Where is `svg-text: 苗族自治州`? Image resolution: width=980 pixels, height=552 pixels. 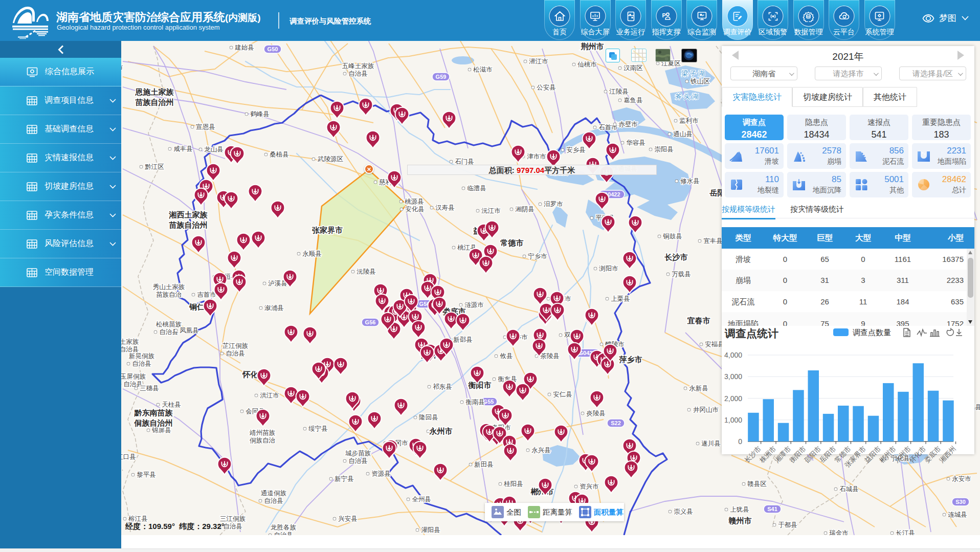
svg-text: 苗族自治州 is located at coordinates (188, 225).